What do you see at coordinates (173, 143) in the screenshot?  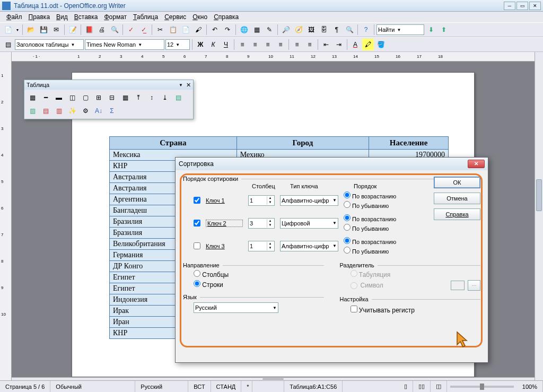 I see `table-header: Страна` at bounding box center [173, 143].